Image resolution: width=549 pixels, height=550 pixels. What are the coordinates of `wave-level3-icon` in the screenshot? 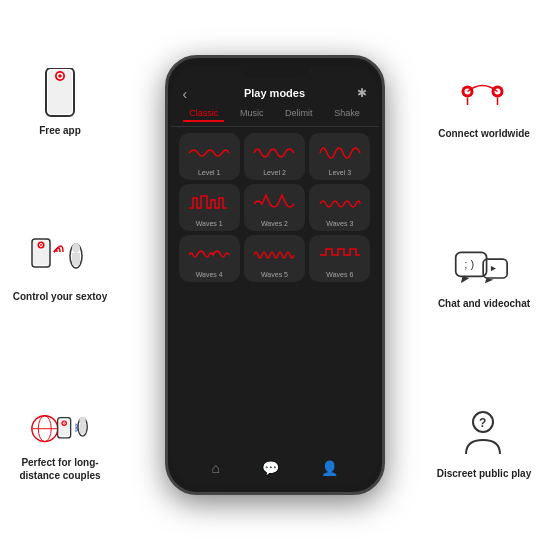 It's located at (340, 153).